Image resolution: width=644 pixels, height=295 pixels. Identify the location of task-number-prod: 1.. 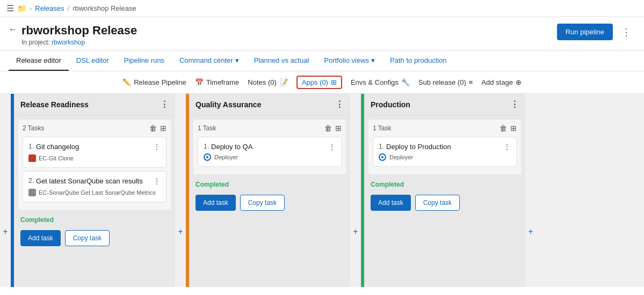
(381, 146).